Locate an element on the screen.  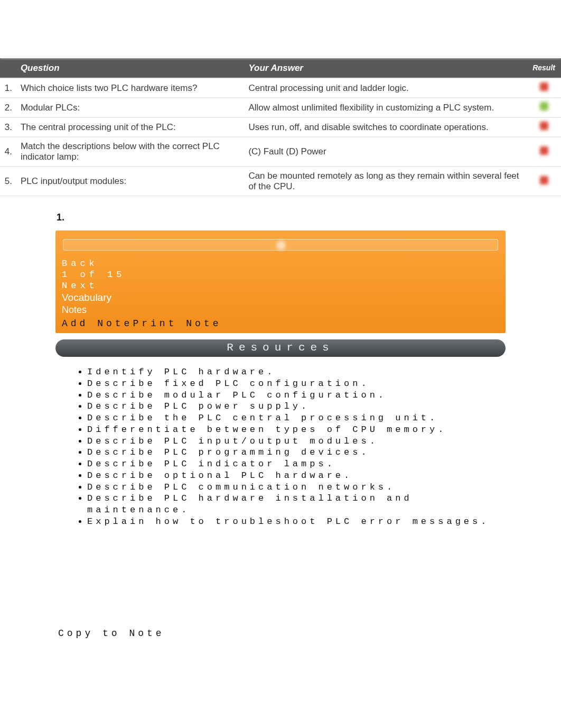
row-number: 4. is located at coordinates (7, 152).